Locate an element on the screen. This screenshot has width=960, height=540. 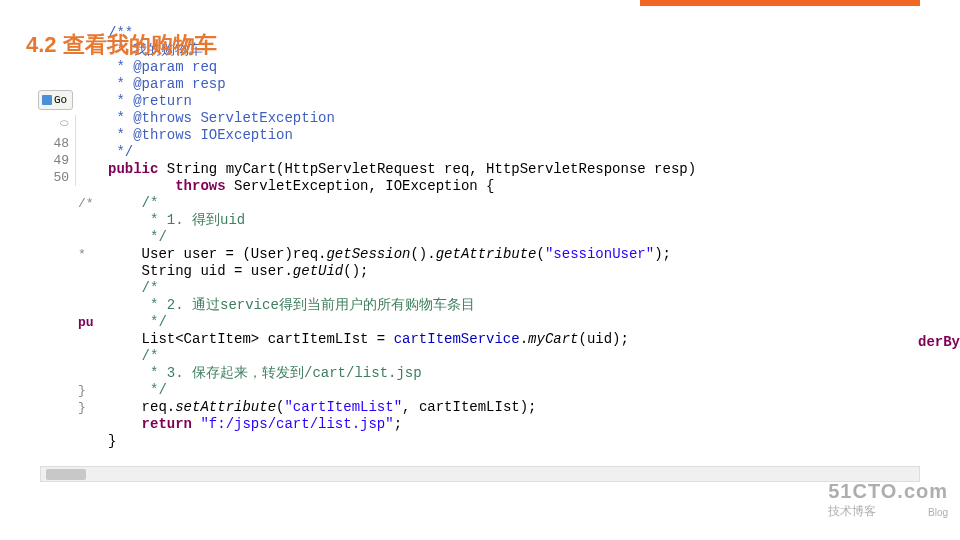
collapsed-code-margin: /* * pu } } is located at coordinates (93, 306).